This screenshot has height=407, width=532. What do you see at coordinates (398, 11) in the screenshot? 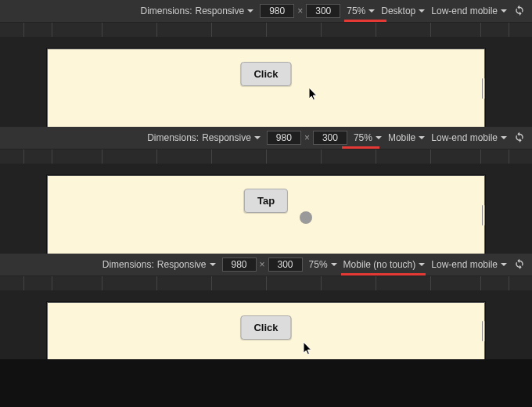
I see `device-type-value: Desktop` at bounding box center [398, 11].